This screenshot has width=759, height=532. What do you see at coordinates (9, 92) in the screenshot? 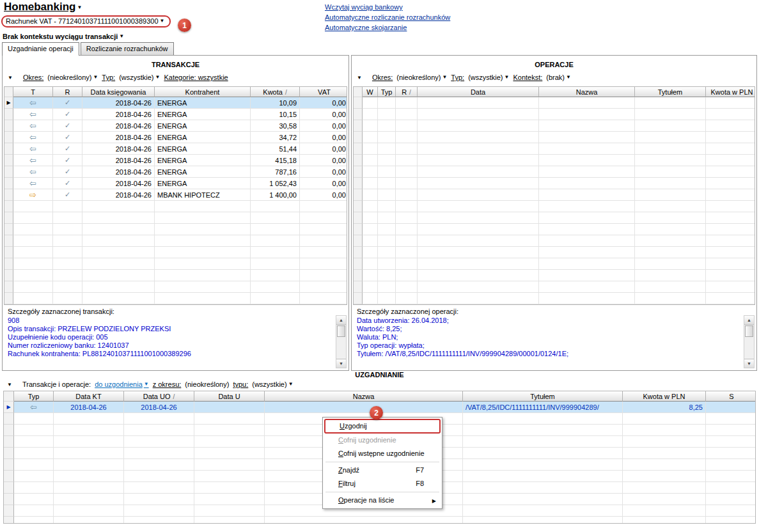
I see `row-selector-header` at bounding box center [9, 92].